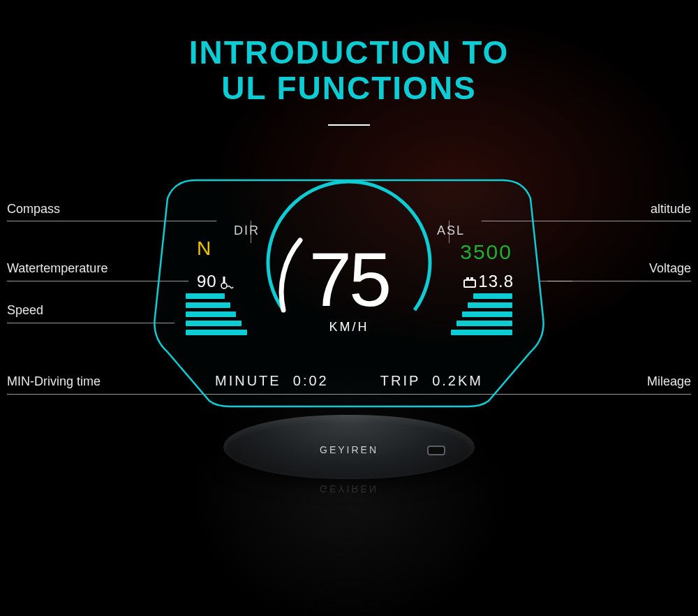 This screenshot has height=616, width=698. I want to click on label-mileage: Mileage, so click(669, 381).